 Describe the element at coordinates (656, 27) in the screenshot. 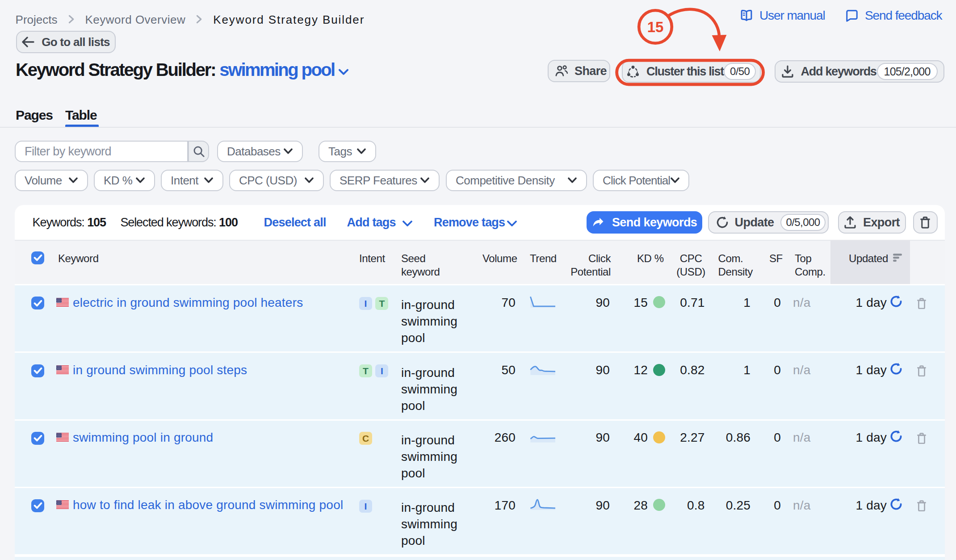

I see `svg-text: 15` at that location.